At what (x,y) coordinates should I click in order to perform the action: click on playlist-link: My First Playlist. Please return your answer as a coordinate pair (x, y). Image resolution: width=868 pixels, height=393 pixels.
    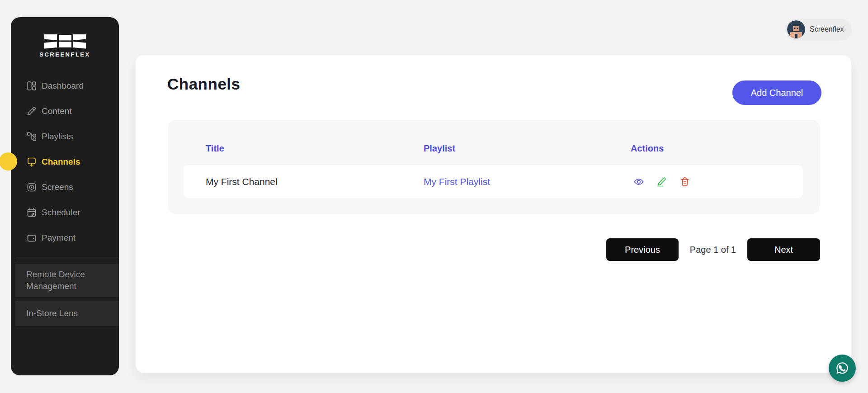
    Looking at the image, I should click on (457, 182).